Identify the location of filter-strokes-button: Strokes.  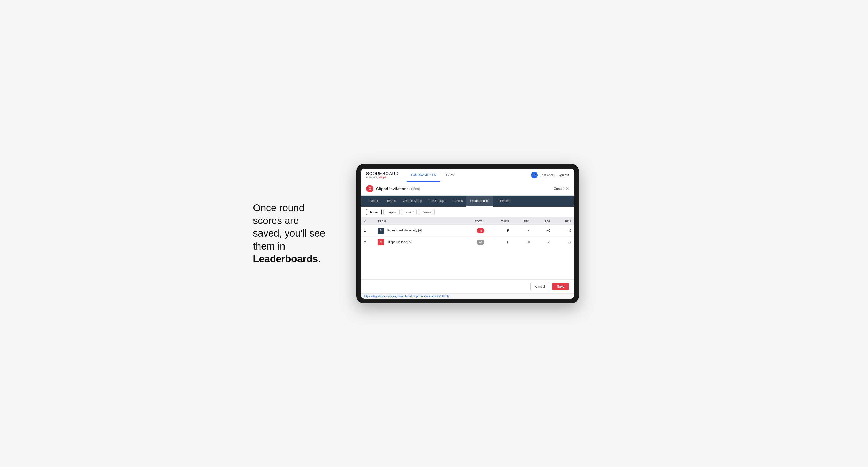
(427, 212).